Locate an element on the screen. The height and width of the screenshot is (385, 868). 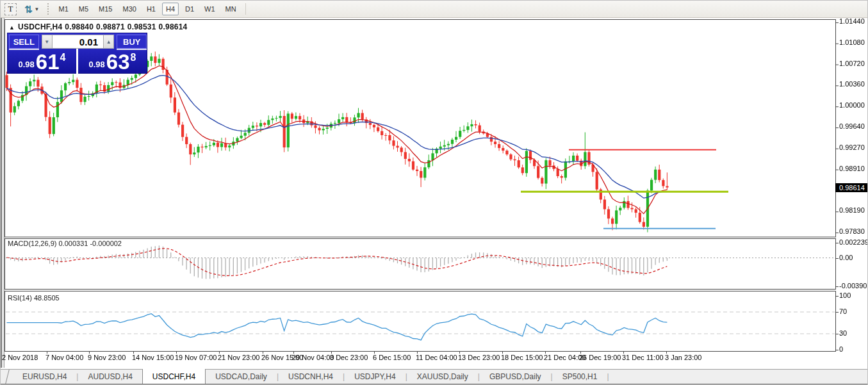
rsi-label: RSI(14) 48.8505 is located at coordinates (33, 298).